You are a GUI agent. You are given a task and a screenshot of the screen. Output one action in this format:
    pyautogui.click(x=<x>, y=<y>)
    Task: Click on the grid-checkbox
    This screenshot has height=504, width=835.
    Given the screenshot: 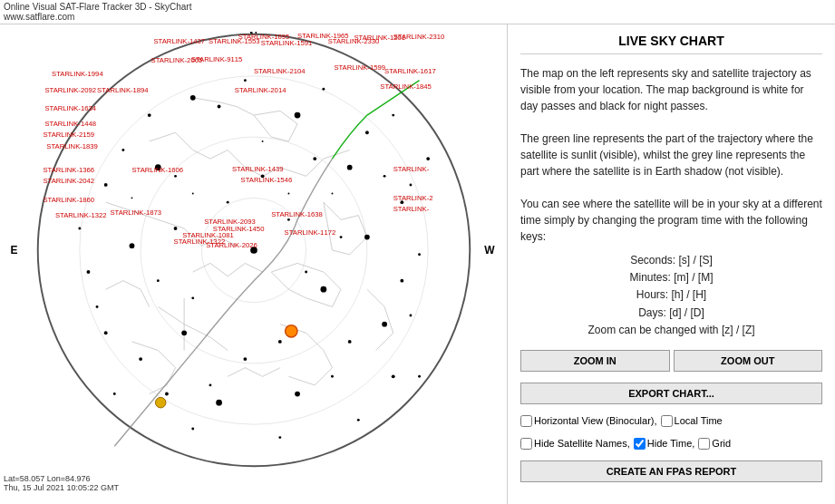 What is the action you would take?
    pyautogui.click(x=704, y=444)
    